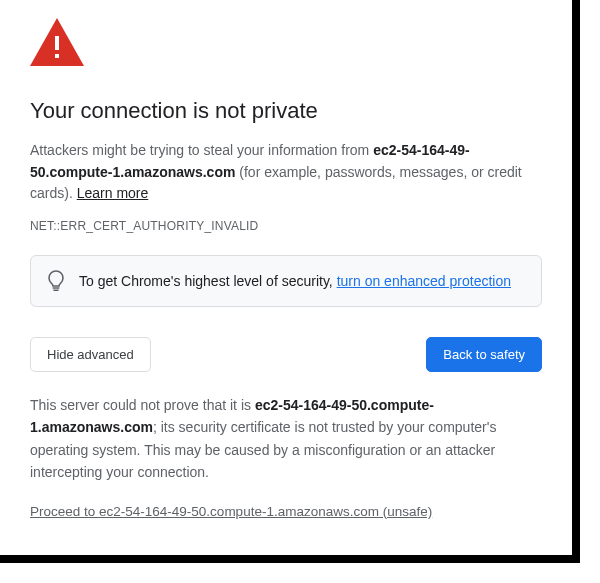 This screenshot has height=583, width=600. What do you see at coordinates (286, 172) in the screenshot?
I see `warning-description: Attackers might be trying to steal your …` at bounding box center [286, 172].